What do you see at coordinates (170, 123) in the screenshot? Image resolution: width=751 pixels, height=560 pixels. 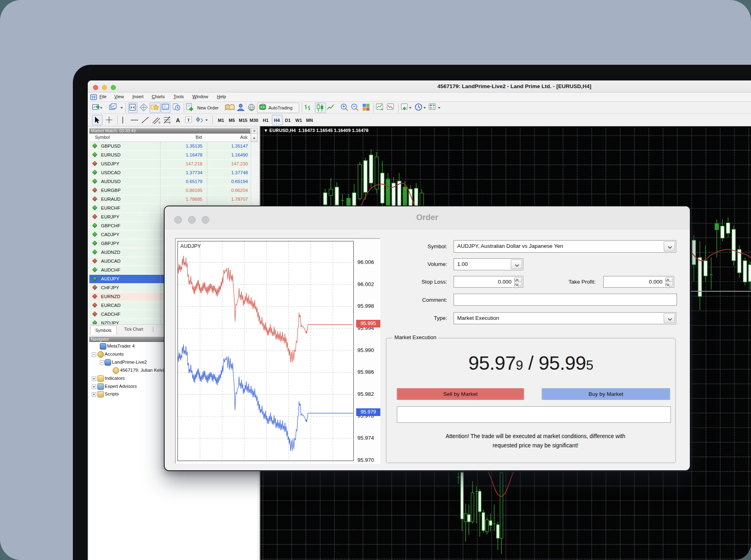 I see `svg-text: F` at bounding box center [170, 123].